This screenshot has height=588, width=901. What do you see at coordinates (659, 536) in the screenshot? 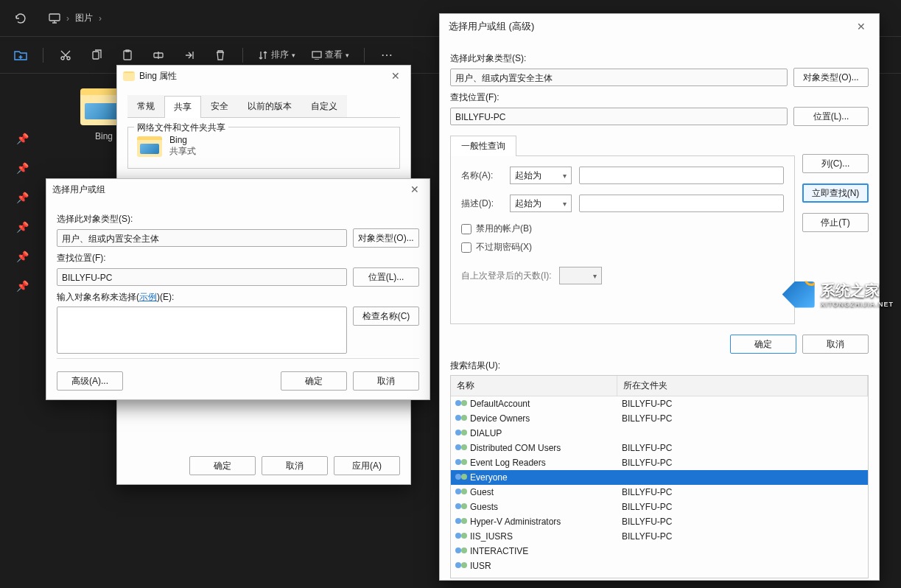
I see `table-row: IIS_IUSRSBILLYFU-PC` at bounding box center [659, 536].